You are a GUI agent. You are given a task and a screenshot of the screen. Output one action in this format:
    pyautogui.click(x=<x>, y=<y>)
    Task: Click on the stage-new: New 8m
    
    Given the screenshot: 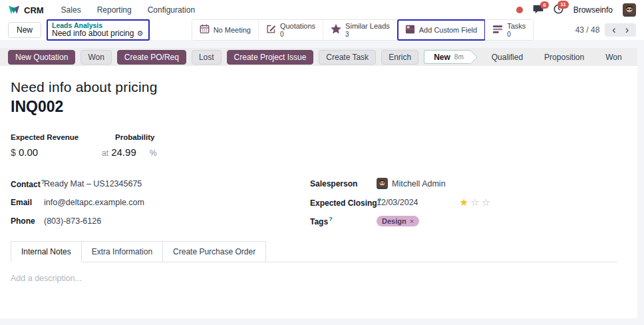 What is the action you would take?
    pyautogui.click(x=447, y=57)
    